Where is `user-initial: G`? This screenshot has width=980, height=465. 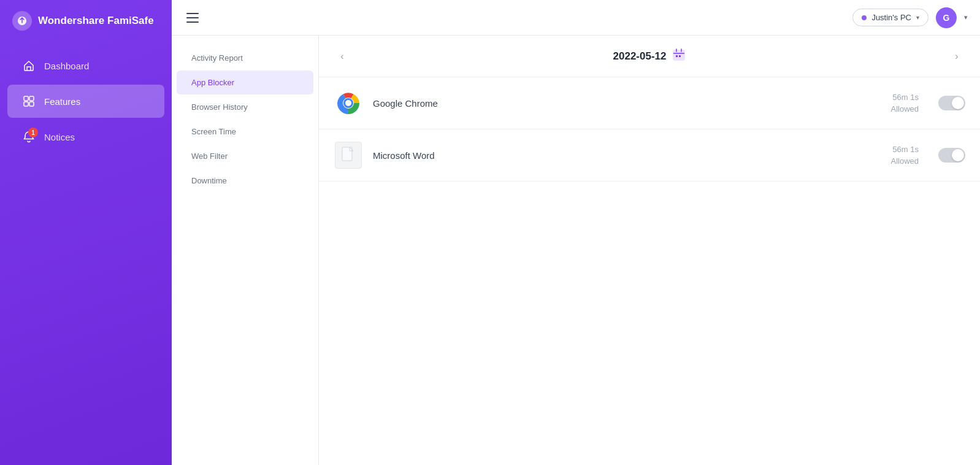
user-initial: G is located at coordinates (947, 18).